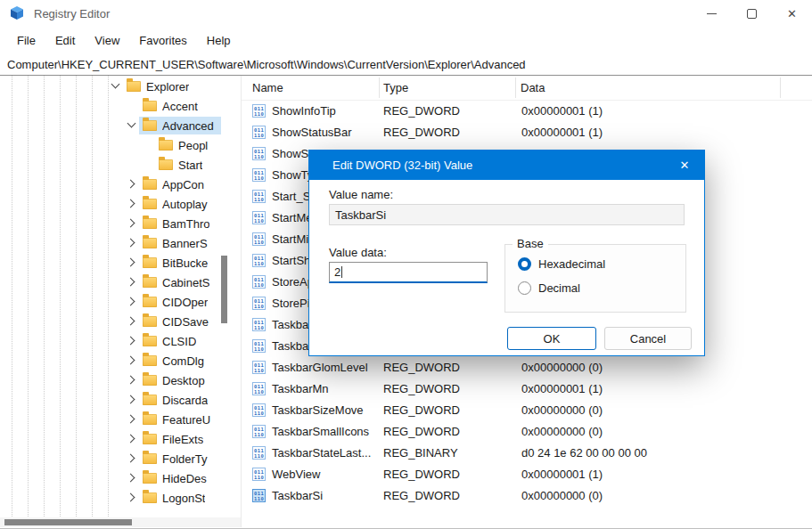 The height and width of the screenshot is (529, 812). What do you see at coordinates (408, 273) in the screenshot?
I see `value-data-field: 2` at bounding box center [408, 273].